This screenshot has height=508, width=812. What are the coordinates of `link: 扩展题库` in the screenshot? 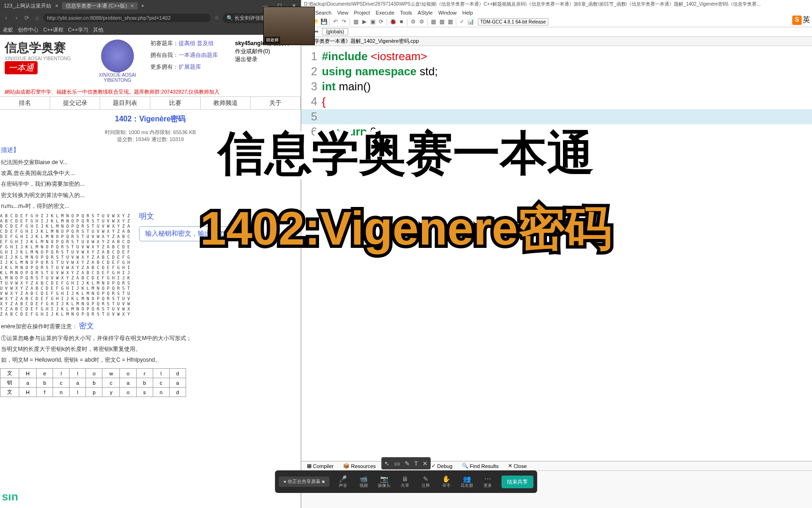 It's located at (190, 67).